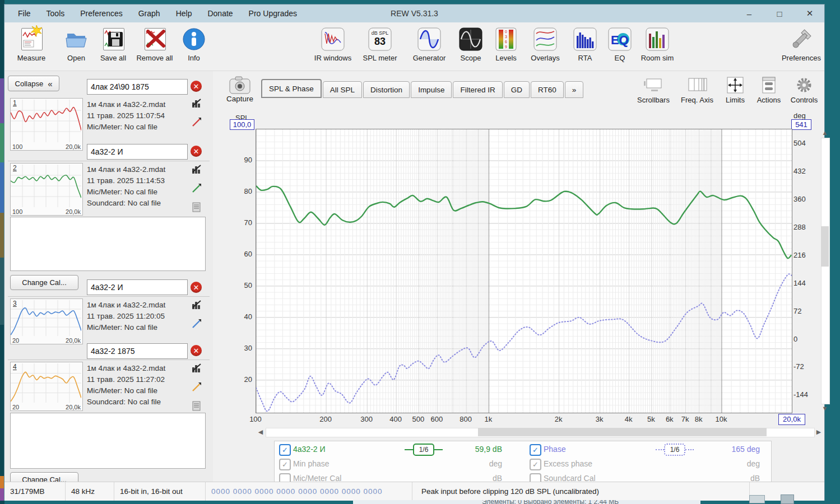  Describe the element at coordinates (155, 13) in the screenshot. I see `menubar: FileToolsPreferencesGraphHelpDonatePro U…` at that location.